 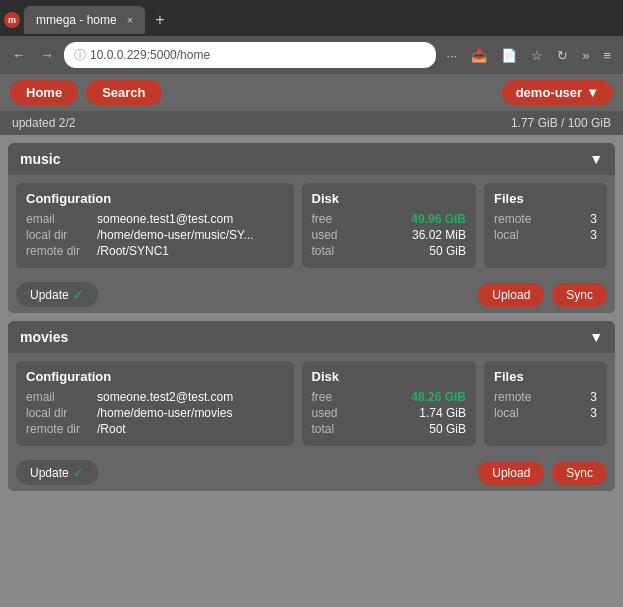 What do you see at coordinates (325, 413) in the screenshot?
I see `movies-disk-used-label: used` at bounding box center [325, 413].